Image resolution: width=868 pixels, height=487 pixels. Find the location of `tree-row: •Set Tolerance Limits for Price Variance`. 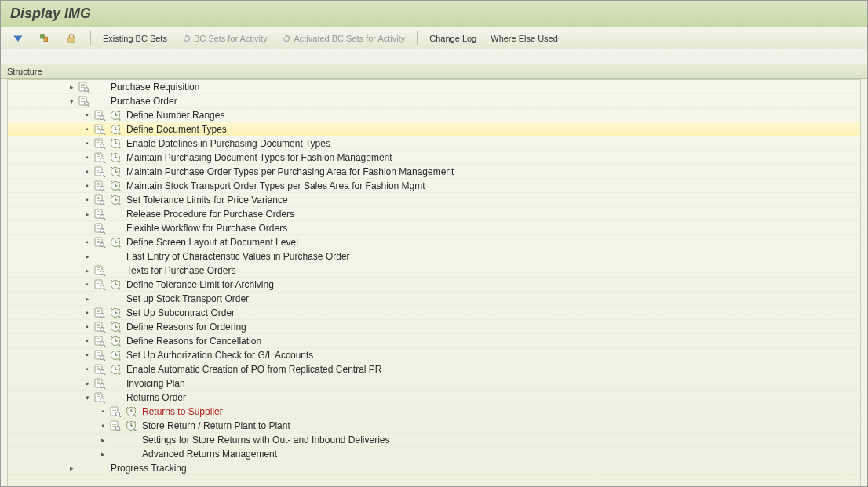

tree-row: •Set Tolerance Limits for Price Variance is located at coordinates (434, 200).